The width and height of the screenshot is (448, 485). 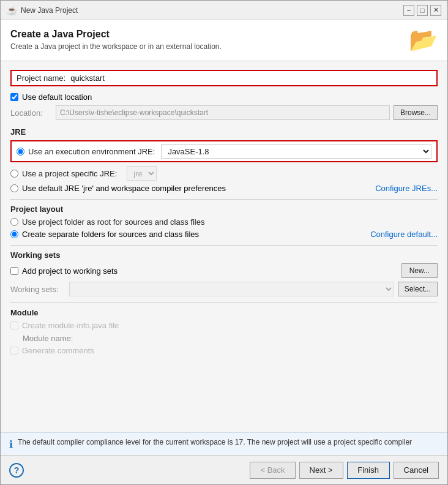 I want to click on minimize-button: −, so click(x=409, y=10).